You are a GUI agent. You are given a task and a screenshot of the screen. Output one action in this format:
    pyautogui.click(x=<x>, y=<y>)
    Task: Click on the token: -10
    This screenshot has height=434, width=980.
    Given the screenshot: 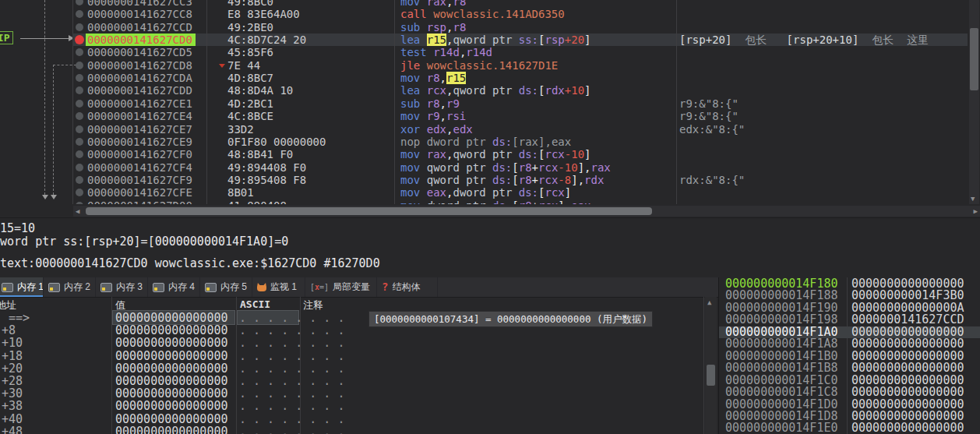 What is the action you would take?
    pyautogui.click(x=567, y=168)
    